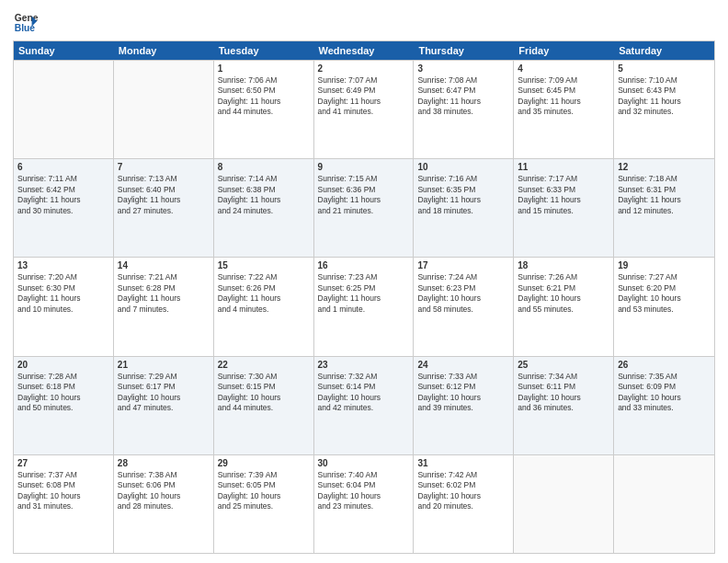 The width and height of the screenshot is (728, 563). I want to click on day-number: 11, so click(563, 167).